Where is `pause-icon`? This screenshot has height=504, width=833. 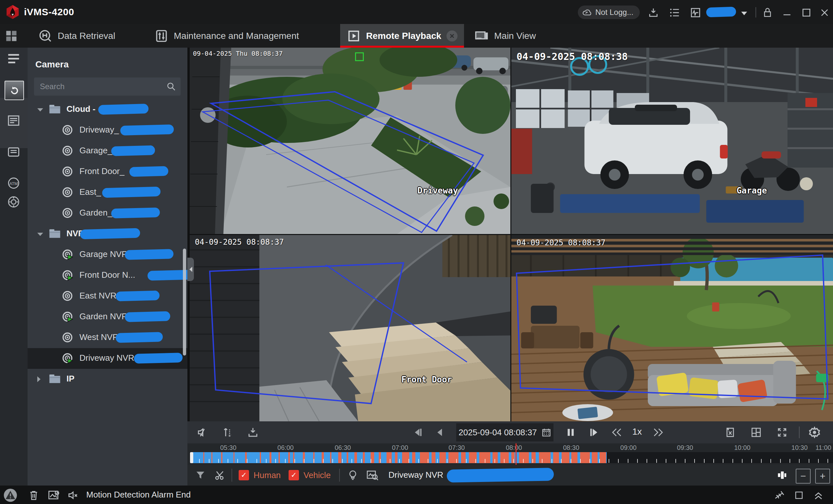 pause-icon is located at coordinates (571, 432).